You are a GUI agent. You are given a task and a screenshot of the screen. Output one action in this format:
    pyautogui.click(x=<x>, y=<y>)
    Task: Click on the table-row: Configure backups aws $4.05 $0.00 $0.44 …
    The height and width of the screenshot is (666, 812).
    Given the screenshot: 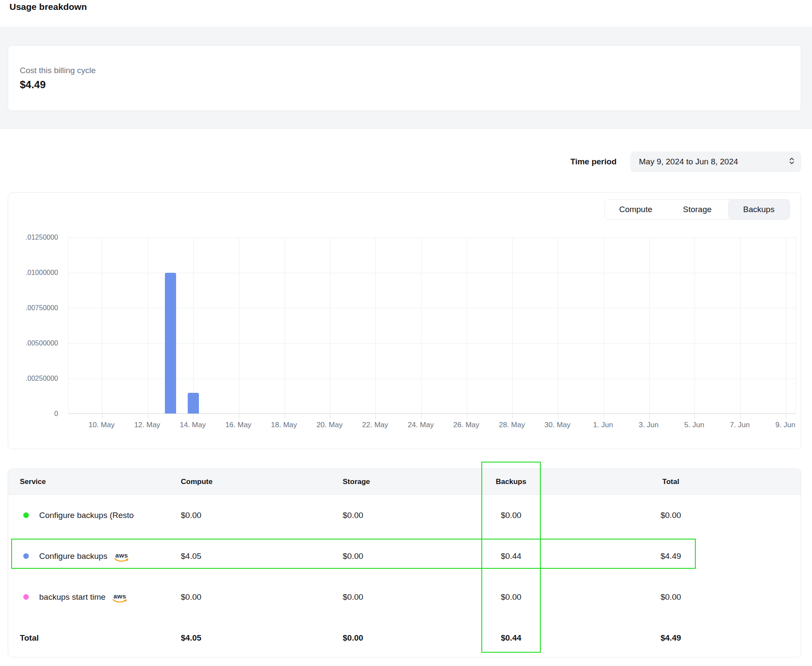 What is the action you would take?
    pyautogui.click(x=405, y=556)
    